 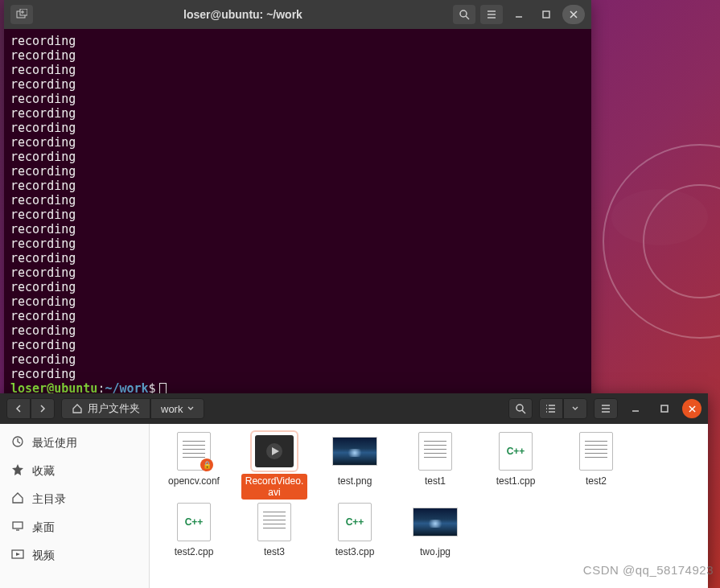 What do you see at coordinates (22, 14) in the screenshot?
I see `new-tab-icon` at bounding box center [22, 14].